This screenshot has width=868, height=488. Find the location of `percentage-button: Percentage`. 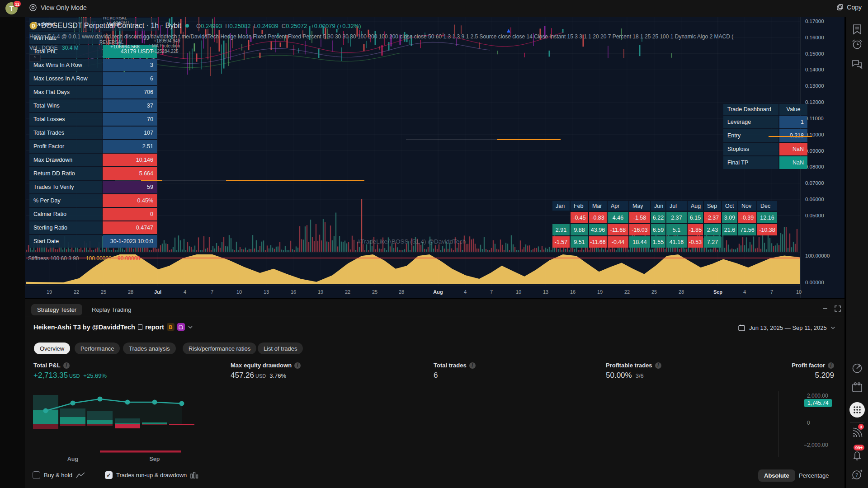

percentage-button: Percentage is located at coordinates (814, 475).